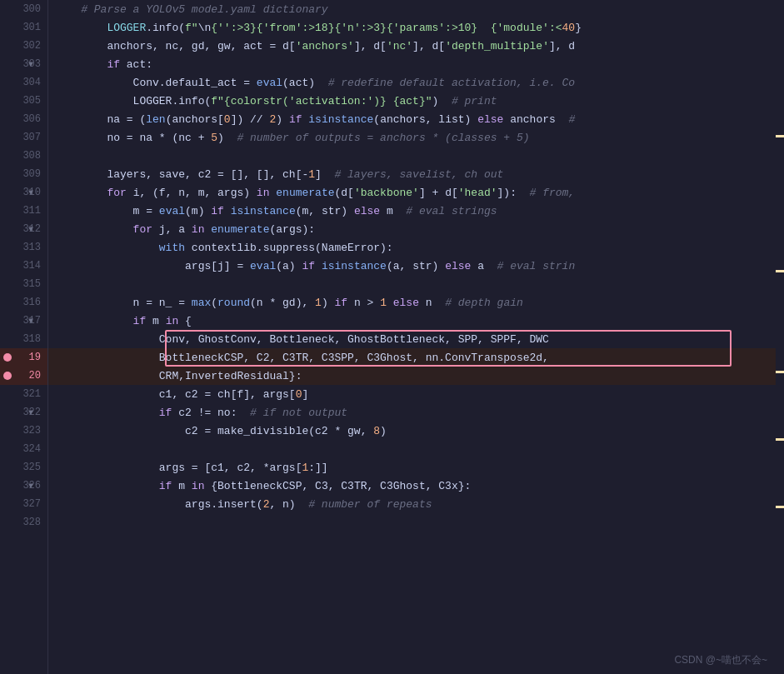 This screenshot has width=784, height=674. Describe the element at coordinates (23, 27) in the screenshot. I see `line-num-301: 301` at that location.